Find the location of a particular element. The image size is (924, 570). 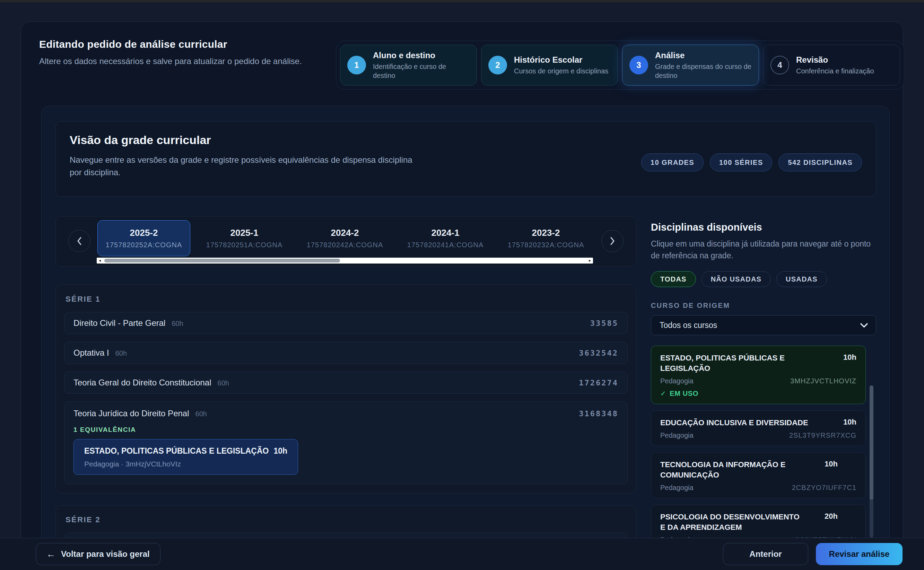

filter-todas: TODAS is located at coordinates (673, 279).